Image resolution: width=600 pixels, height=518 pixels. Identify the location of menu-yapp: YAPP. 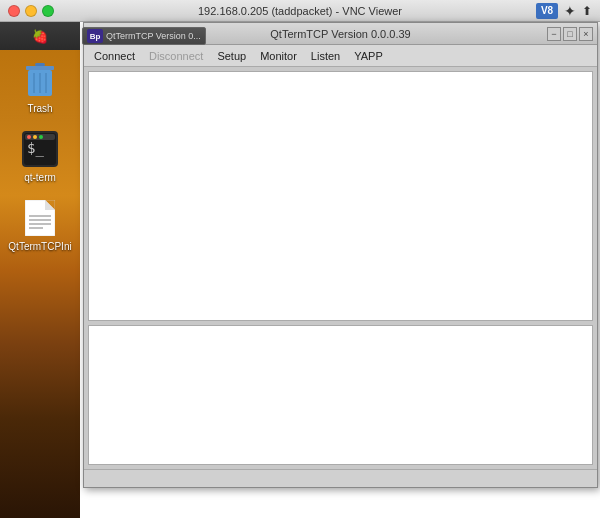
(368, 56).